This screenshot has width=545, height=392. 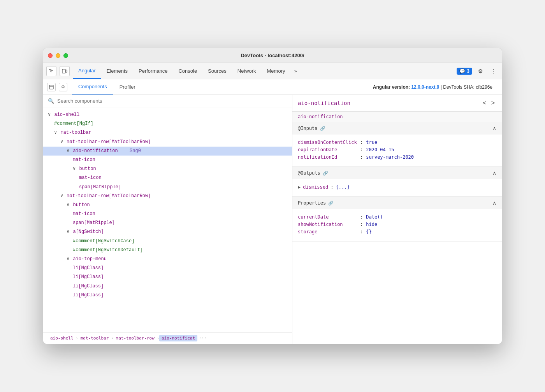 I want to click on tree-row-aio-top-menu: ∨ aio-top-menu, so click(x=167, y=259).